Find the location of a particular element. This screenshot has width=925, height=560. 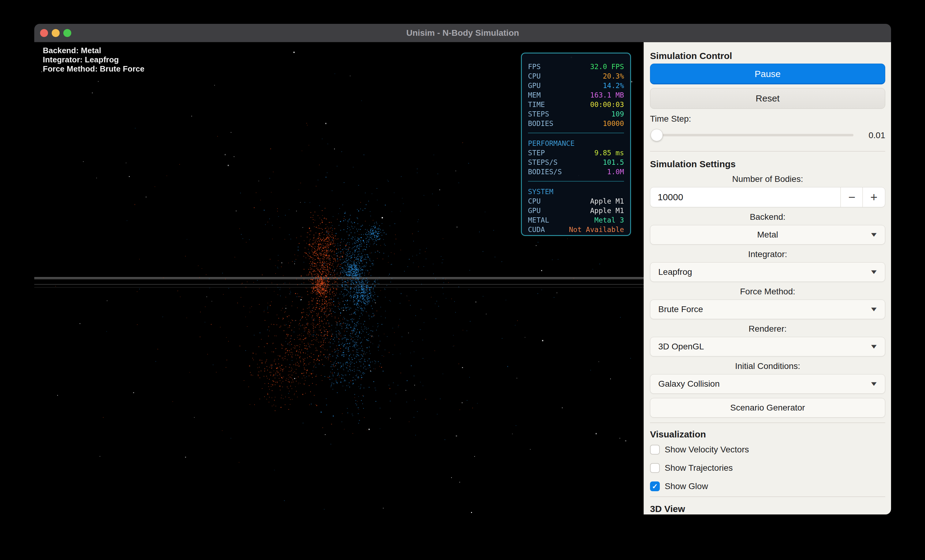

overlay-backend: Backend: Metal is located at coordinates (94, 50).